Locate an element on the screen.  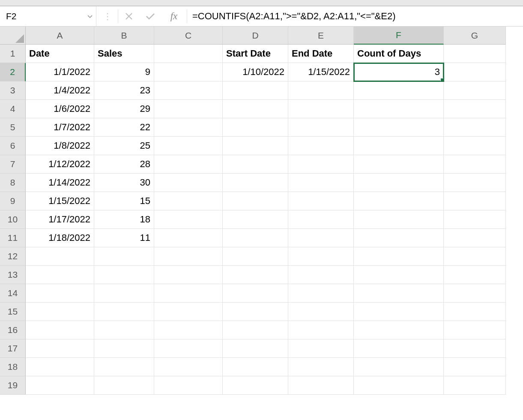
enter-icon is located at coordinates (150, 16).